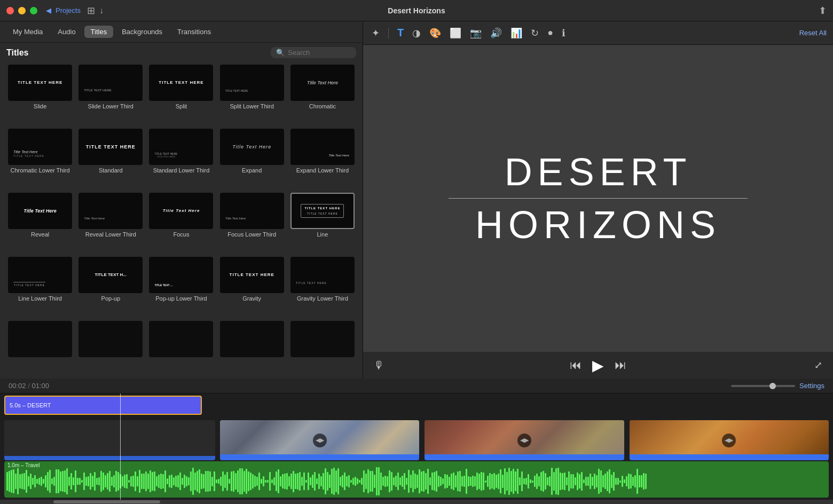 This screenshot has width=833, height=504. I want to click on audio-track-label: 1.0m – Travel, so click(416, 466).